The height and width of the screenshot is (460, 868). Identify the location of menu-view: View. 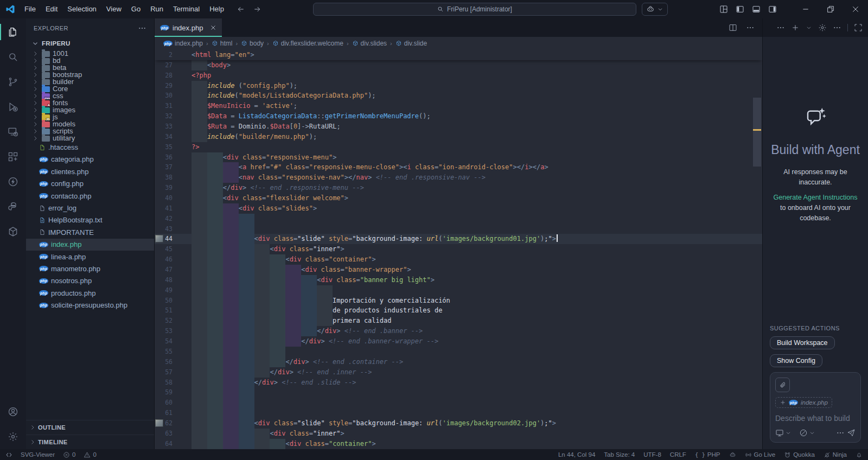
(114, 9).